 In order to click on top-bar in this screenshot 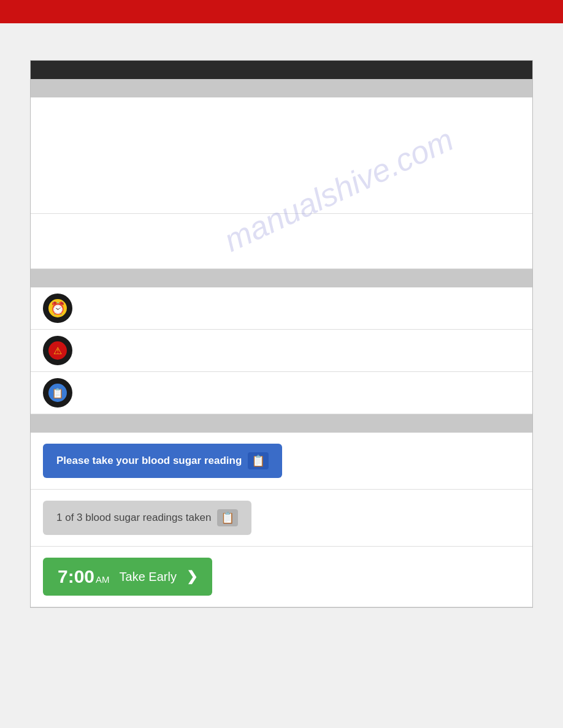, I will do `click(282, 12)`.